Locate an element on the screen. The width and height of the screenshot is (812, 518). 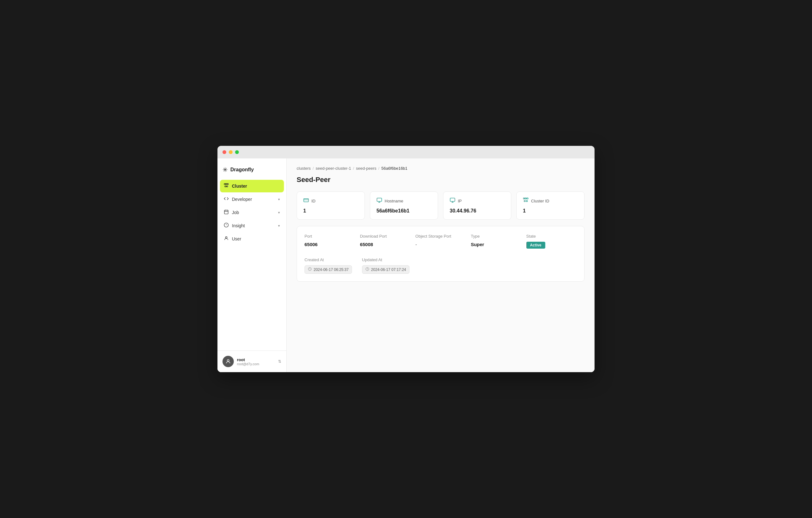
breadcrumb-clusters: clusters is located at coordinates (304, 168).